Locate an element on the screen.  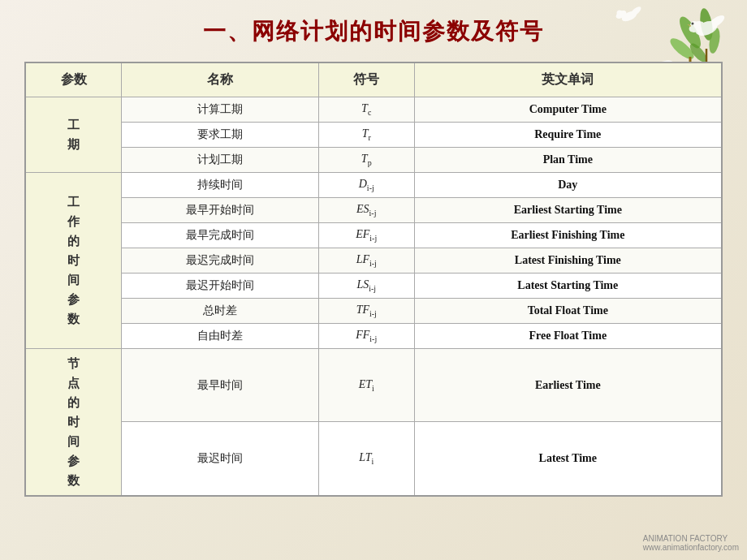
row-symbol-cell: EFi-j is located at coordinates (366, 235).